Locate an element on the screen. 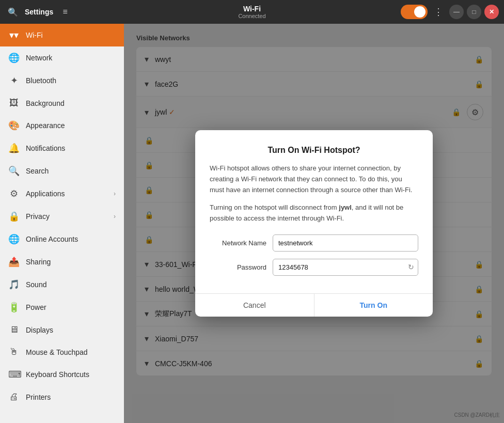 This screenshot has height=423, width=504. kebab-menu-button: ⋮ is located at coordinates (438, 12).